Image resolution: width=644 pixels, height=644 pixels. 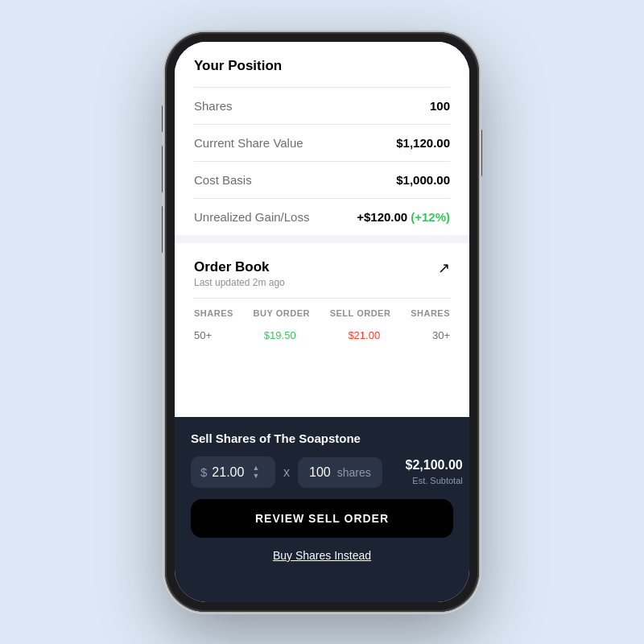 I want to click on ob-buy-order: $19.50, so click(x=280, y=335).